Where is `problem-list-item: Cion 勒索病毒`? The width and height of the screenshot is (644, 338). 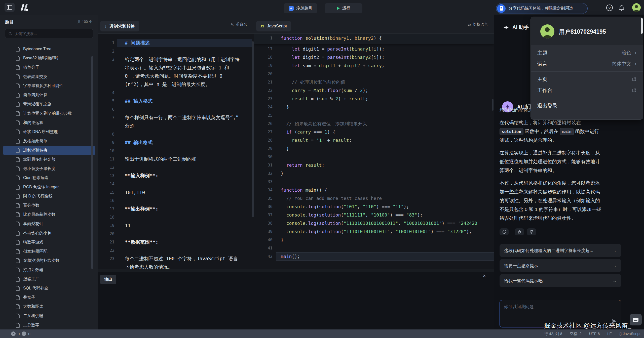
problem-list-item: Cion 勒索病毒 is located at coordinates (49, 178).